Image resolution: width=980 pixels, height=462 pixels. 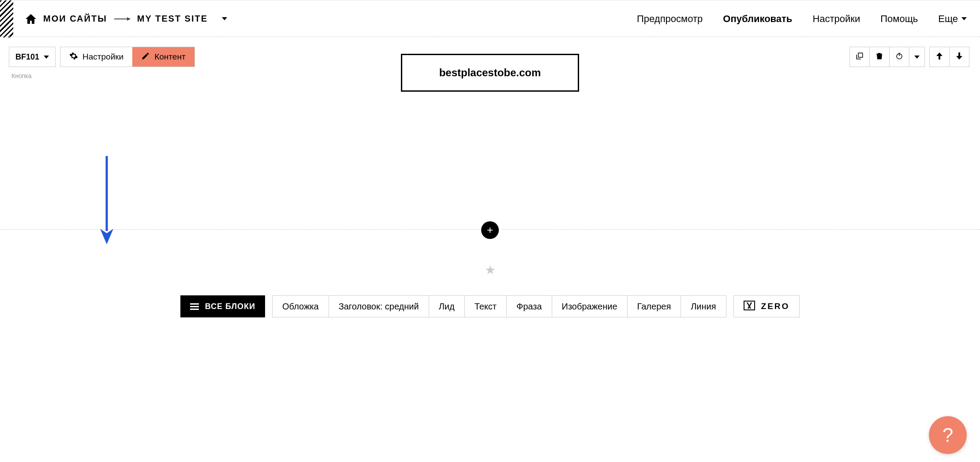 I want to click on copy-icon, so click(x=860, y=57).